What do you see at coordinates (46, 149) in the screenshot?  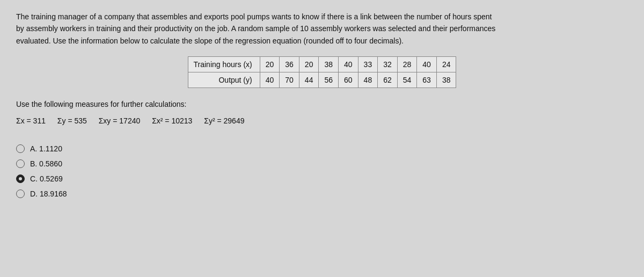 I see `option-a-label: A. 1.1120` at bounding box center [46, 149].